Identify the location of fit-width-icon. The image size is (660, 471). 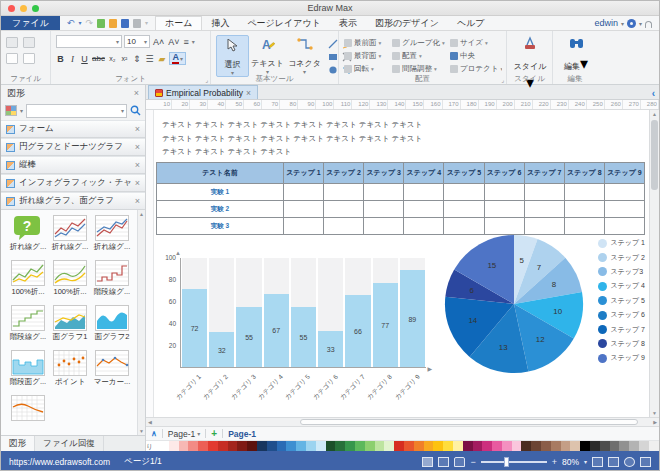
(614, 462).